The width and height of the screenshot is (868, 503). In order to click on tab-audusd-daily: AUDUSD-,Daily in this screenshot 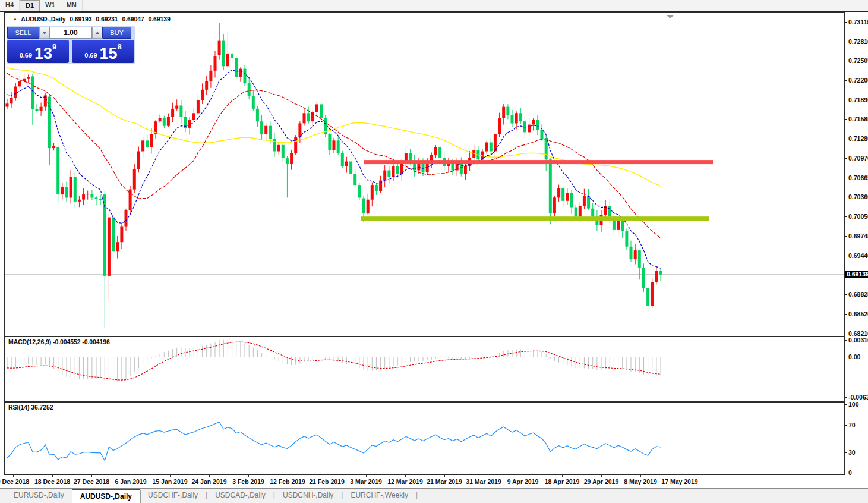, I will do `click(106, 496)`.